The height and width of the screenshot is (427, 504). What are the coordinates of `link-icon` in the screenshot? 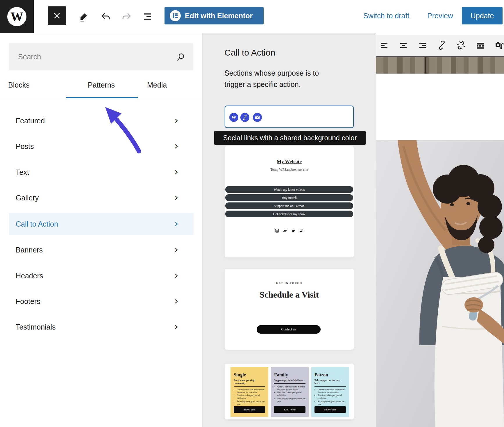 It's located at (442, 45).